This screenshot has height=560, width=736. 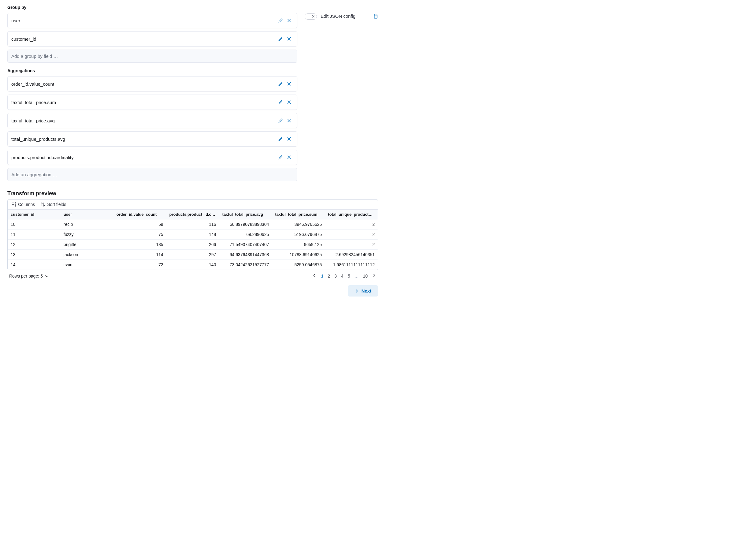 I want to click on rows-per-page-selector: Rows per page: 5, so click(x=29, y=276).